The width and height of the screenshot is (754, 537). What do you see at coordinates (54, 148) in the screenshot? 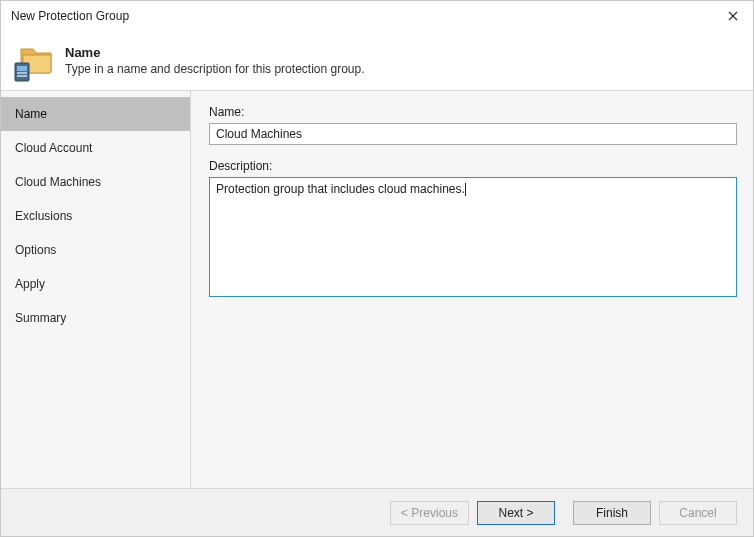
I see `step-label: Cloud Account` at bounding box center [54, 148].